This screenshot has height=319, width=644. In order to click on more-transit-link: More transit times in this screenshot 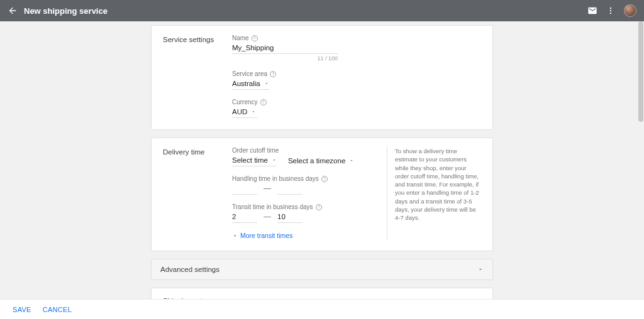, I will do `click(306, 235)`.